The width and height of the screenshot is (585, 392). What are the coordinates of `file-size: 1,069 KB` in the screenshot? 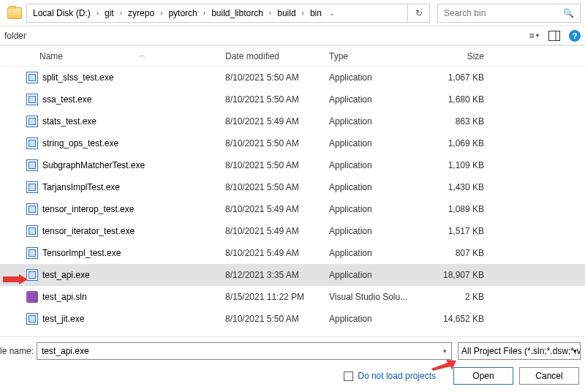 It's located at (458, 143).